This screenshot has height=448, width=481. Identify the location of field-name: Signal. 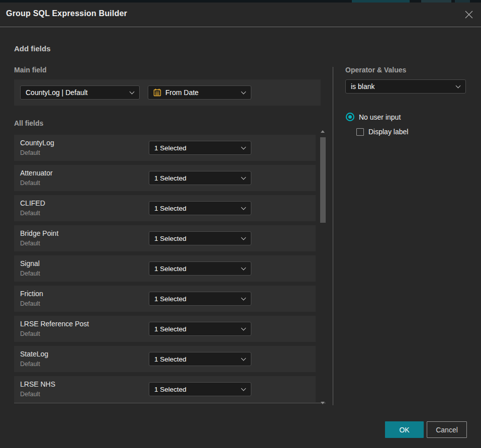
(30, 263).